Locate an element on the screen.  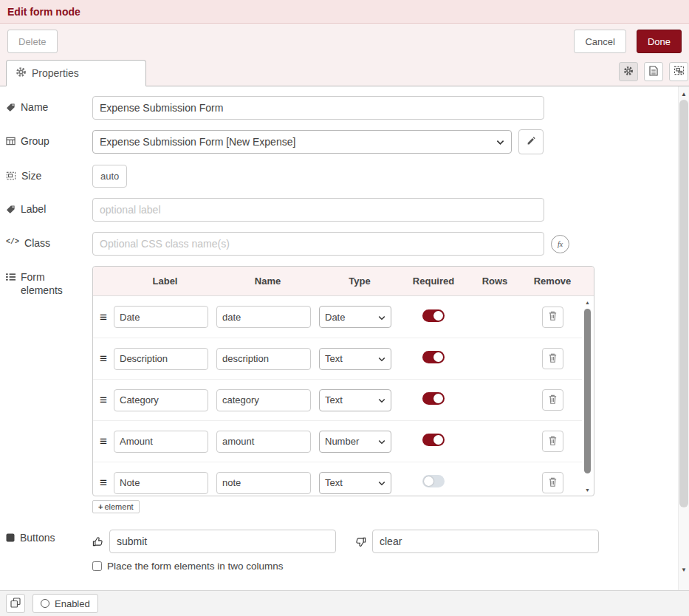
plus-icon: + is located at coordinates (100, 507).